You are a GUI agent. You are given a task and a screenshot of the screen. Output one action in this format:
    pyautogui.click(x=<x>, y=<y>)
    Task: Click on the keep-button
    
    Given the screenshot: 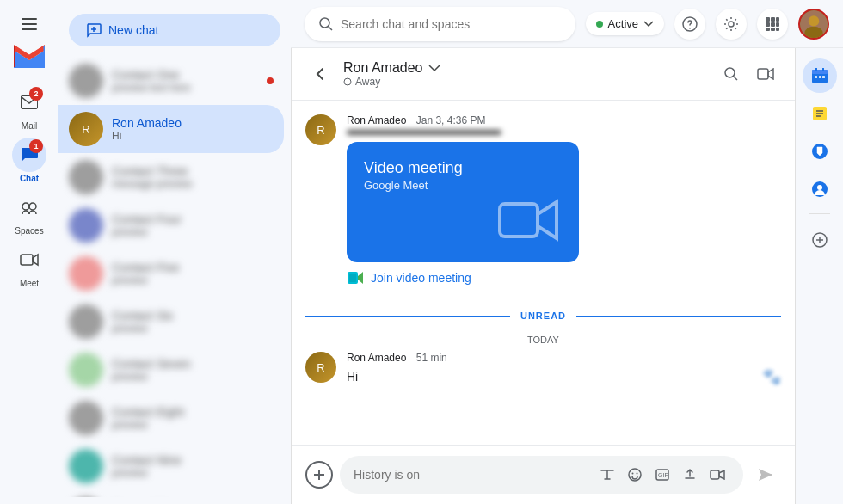 What is the action you would take?
    pyautogui.click(x=820, y=151)
    